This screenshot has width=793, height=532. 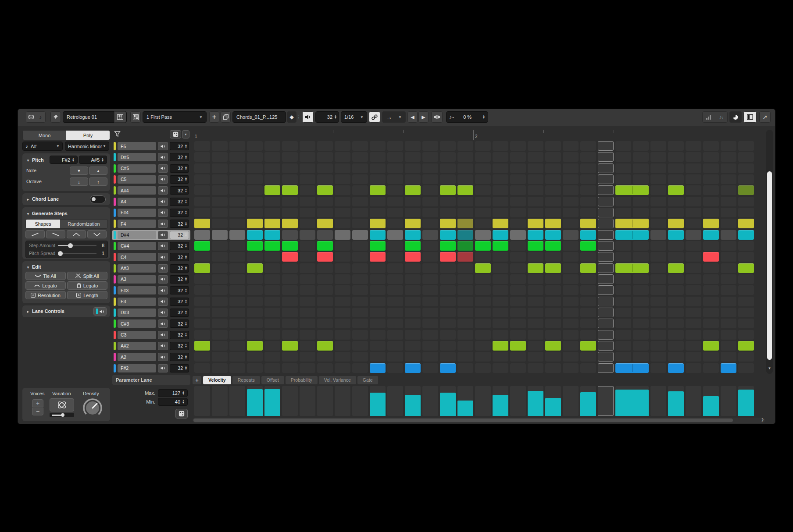 What do you see at coordinates (45, 135) in the screenshot?
I see `mono-button: Mono` at bounding box center [45, 135].